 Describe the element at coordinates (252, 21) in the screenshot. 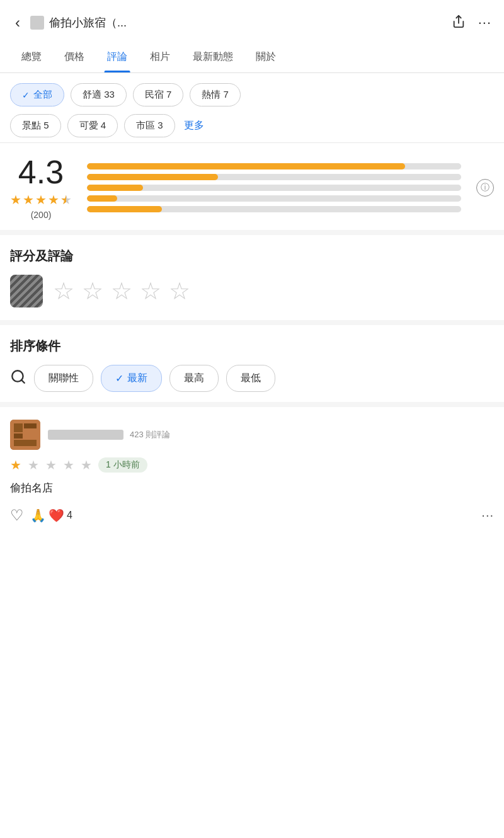

I see `top-bar: ‹ 偷拍小旅宿（... ···` at that location.